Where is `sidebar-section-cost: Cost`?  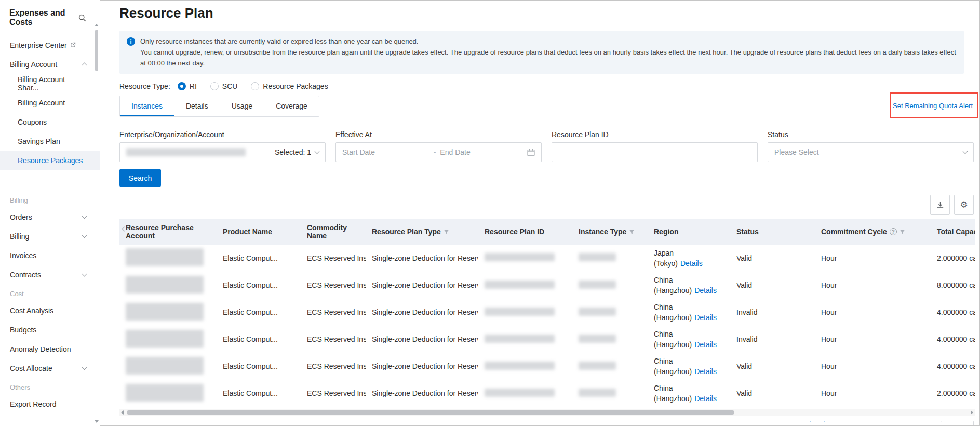 sidebar-section-cost: Cost is located at coordinates (50, 292).